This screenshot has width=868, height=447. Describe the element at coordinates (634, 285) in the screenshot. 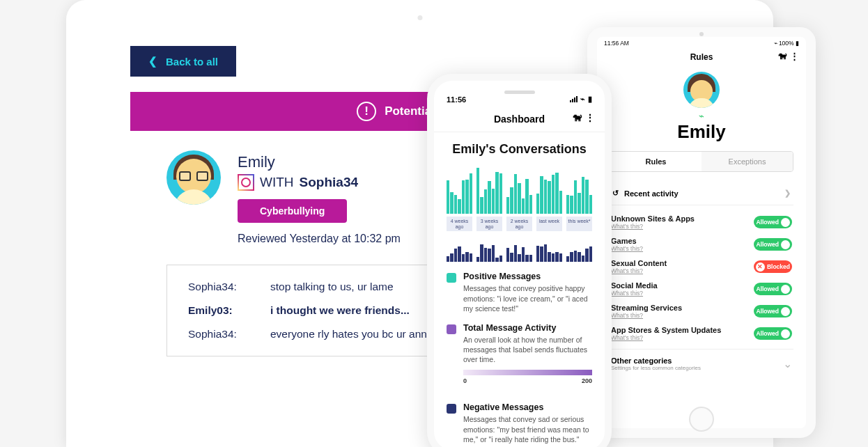

I see `rule-label: Social Media` at that location.